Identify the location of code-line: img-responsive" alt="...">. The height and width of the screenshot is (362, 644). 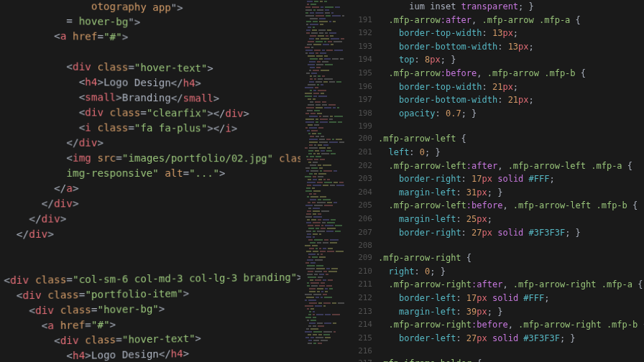
(152, 174).